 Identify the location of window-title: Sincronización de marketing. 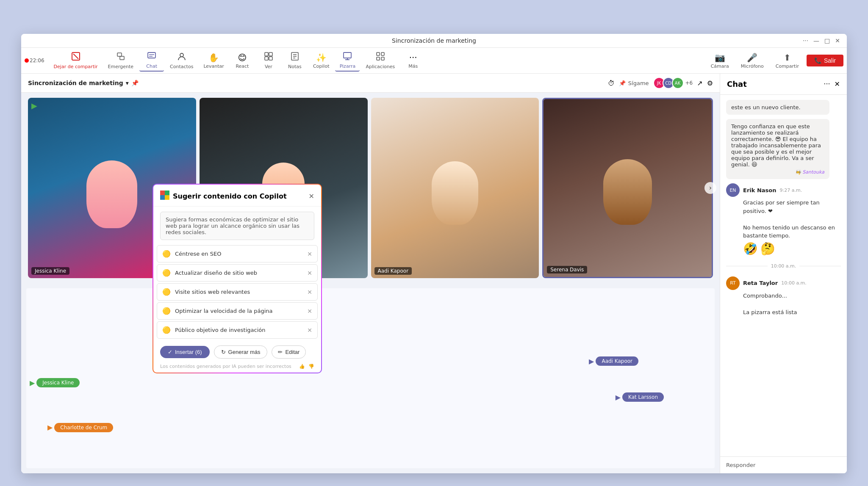
(434, 41).